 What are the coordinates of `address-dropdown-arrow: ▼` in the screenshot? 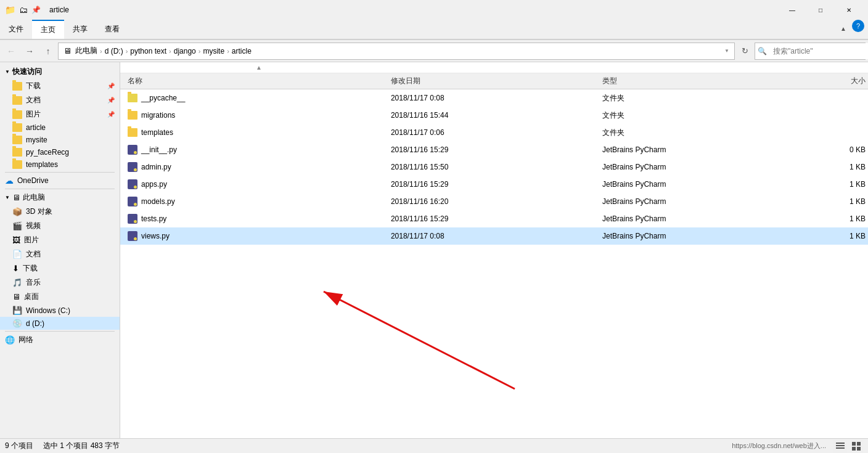 It's located at (727, 51).